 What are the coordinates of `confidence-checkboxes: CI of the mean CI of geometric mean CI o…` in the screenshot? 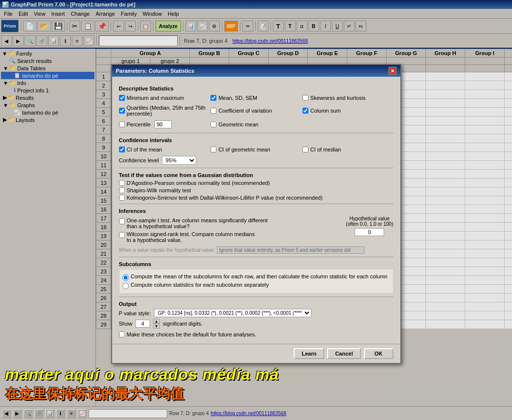 It's located at (256, 150).